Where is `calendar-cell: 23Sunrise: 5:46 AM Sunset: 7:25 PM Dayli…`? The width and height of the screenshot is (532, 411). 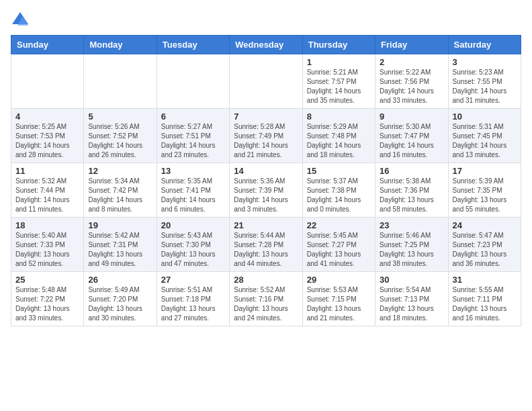 calendar-cell: 23Sunrise: 5:46 AM Sunset: 7:25 PM Dayli… is located at coordinates (412, 244).